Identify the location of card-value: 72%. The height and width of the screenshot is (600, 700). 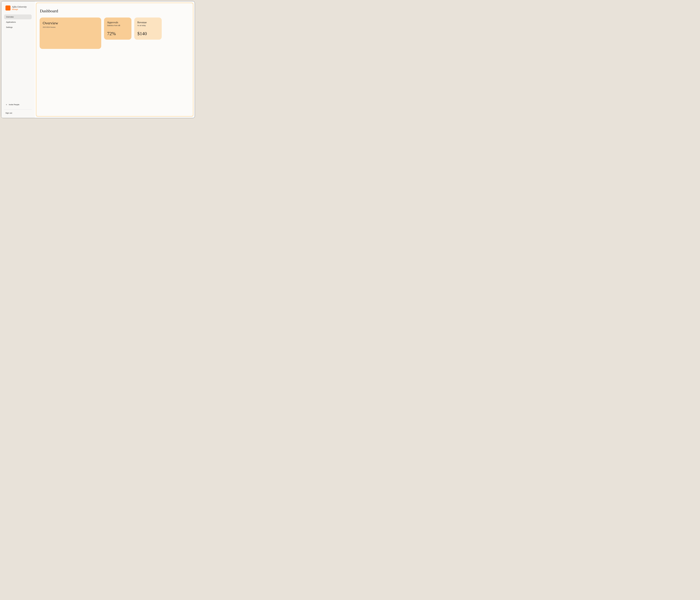
(118, 34).